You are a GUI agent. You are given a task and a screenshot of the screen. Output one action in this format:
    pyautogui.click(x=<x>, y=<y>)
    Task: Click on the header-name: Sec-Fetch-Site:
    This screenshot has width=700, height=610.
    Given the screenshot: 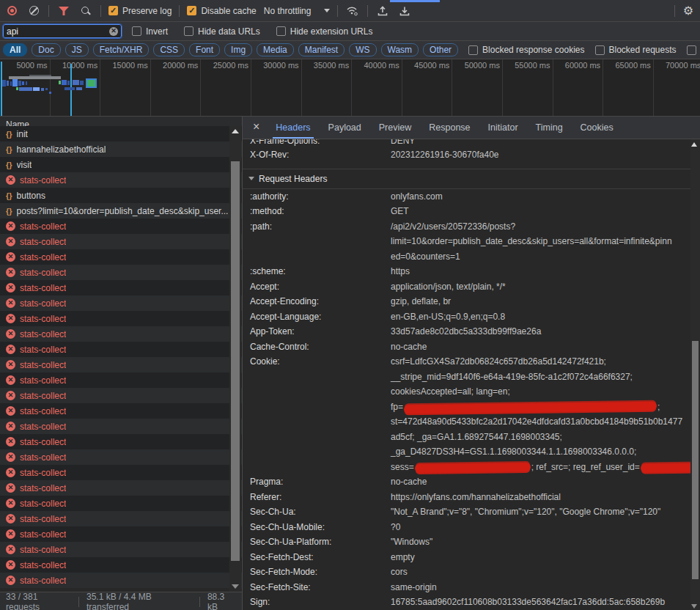 What is the action you would take?
    pyautogui.click(x=320, y=588)
    